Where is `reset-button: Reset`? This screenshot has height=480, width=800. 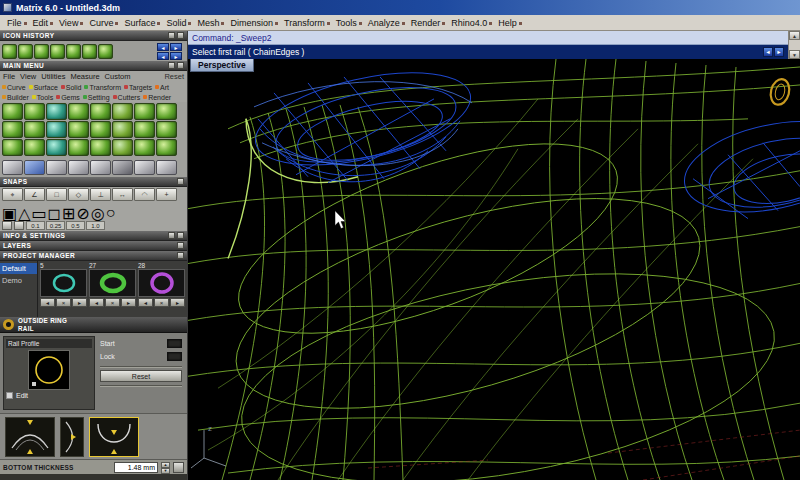
reset-button: Reset is located at coordinates (174, 76).